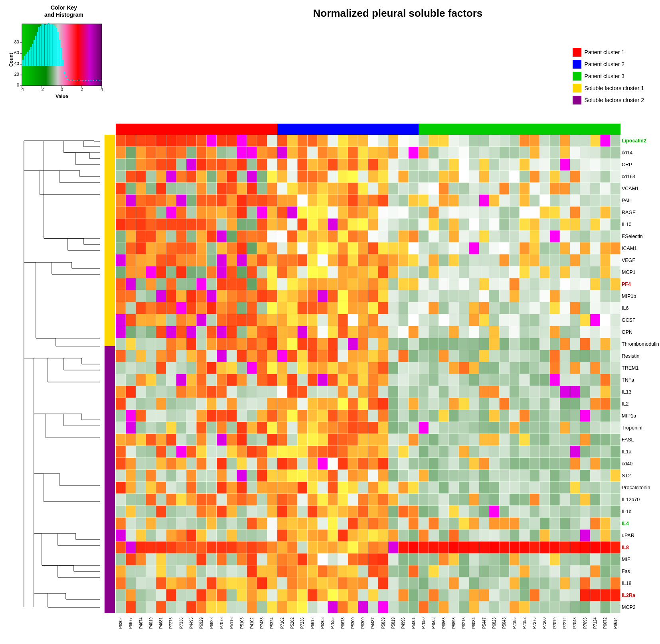 This screenshot has width=660, height=644. Describe the element at coordinates (262, 623) in the screenshot. I see `col-label-14: P7433` at that location.